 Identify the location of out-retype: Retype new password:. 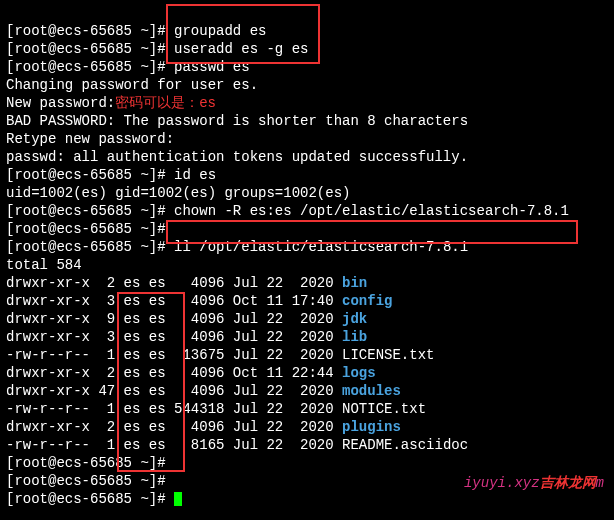
(90, 139).